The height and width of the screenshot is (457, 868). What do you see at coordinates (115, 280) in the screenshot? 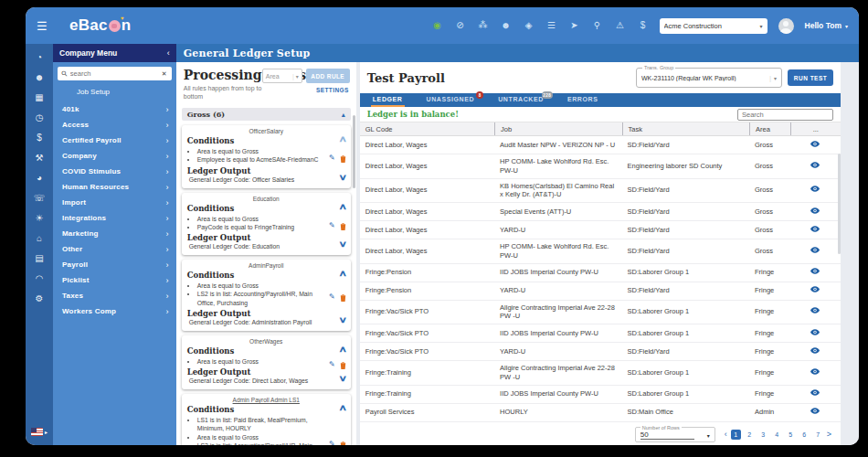
I see `sidebar-item-picklist: Picklist›` at bounding box center [115, 280].